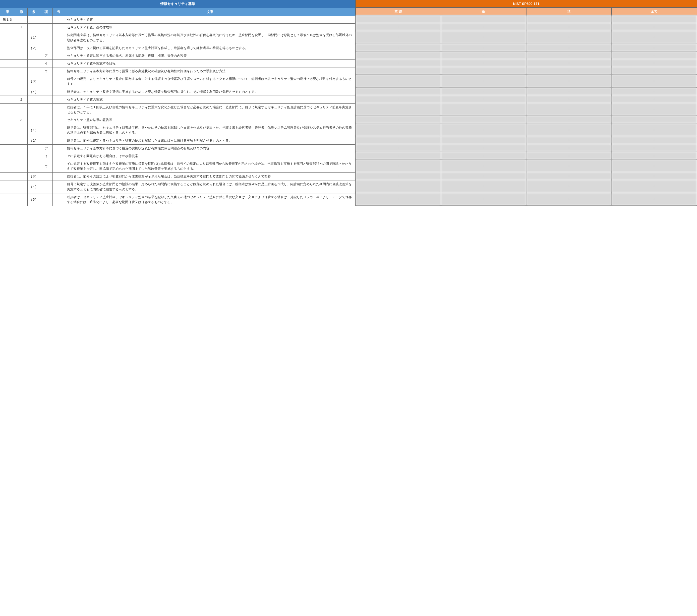  Describe the element at coordinates (526, 4) in the screenshot. I see `right-title: NIST SP800-171` at that location.